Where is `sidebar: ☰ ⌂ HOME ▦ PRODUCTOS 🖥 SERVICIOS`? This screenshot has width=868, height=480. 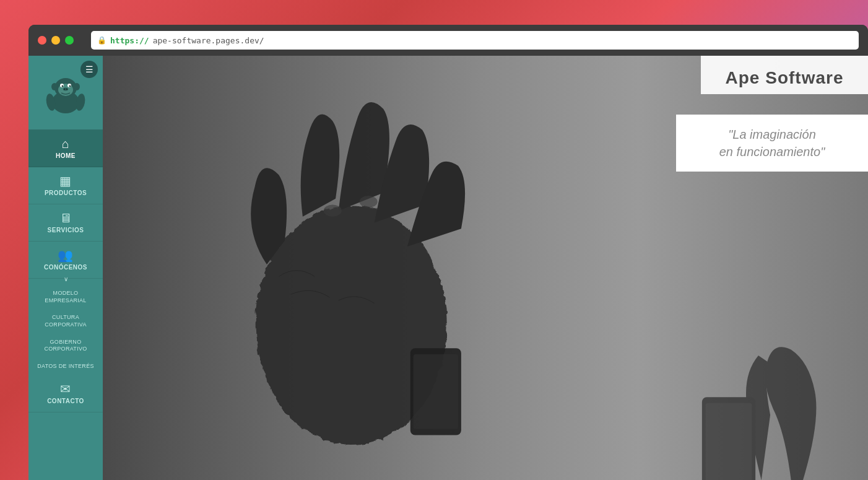 sidebar: ☰ ⌂ HOME ▦ PRODUCTOS 🖥 SERVICIOS is located at coordinates (66, 268).